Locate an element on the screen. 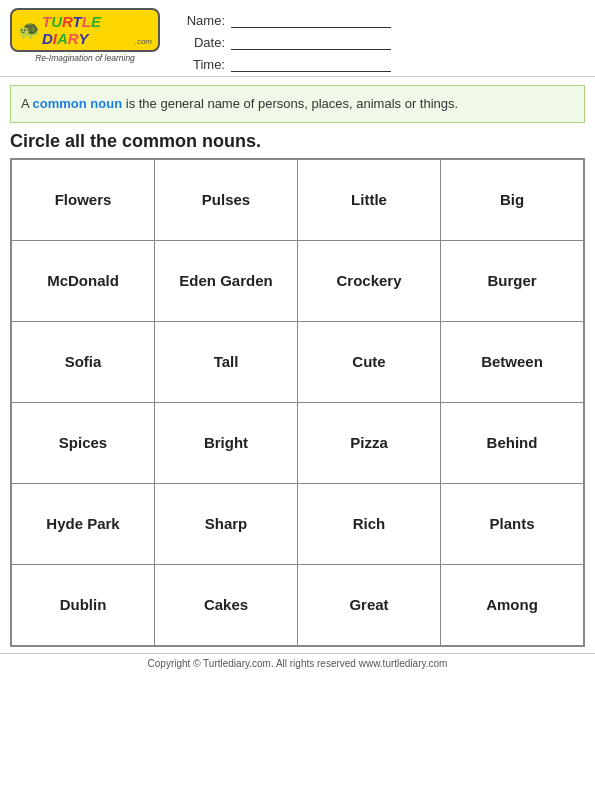 The height and width of the screenshot is (800, 595). grid-cell: Cakes is located at coordinates (226, 605).